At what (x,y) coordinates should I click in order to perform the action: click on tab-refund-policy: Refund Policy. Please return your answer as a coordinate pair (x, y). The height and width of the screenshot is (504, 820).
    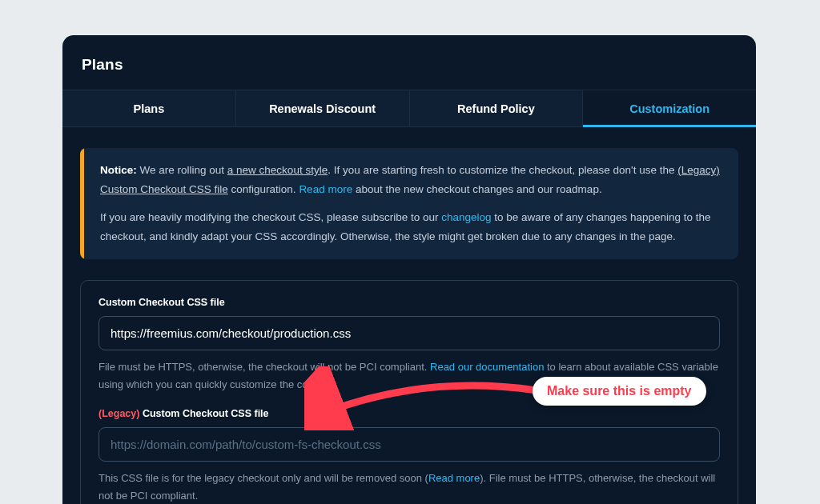
    Looking at the image, I should click on (496, 109).